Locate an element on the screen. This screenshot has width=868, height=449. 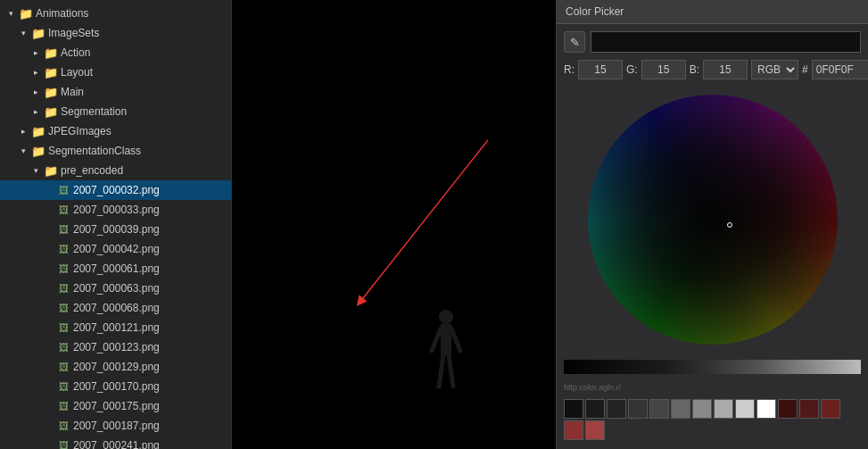
tree-item-f9: 🖼 2007_000123.png is located at coordinates (116, 347).